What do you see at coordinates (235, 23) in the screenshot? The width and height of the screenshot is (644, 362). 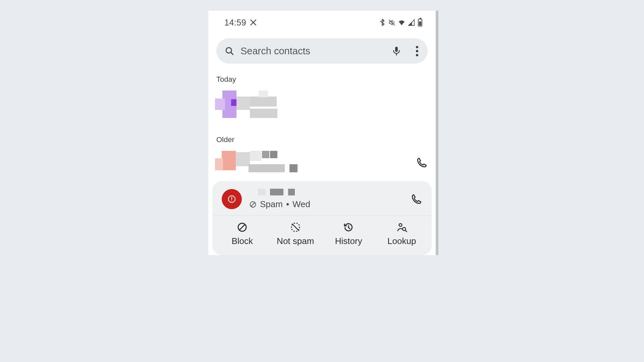 I see `status-time: 14:59` at bounding box center [235, 23].